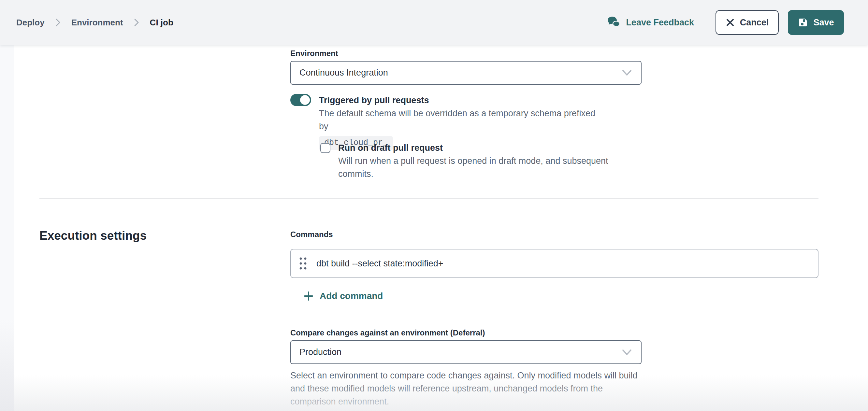 The width and height of the screenshot is (868, 411). What do you see at coordinates (754, 23) in the screenshot?
I see `cancel-button-label: Cancel` at bounding box center [754, 23].